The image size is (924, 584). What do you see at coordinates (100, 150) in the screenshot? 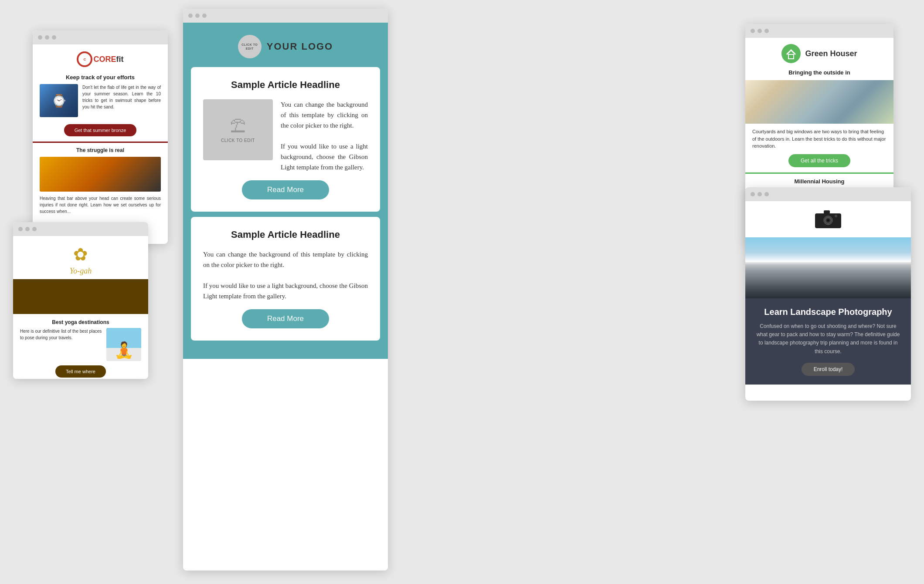
I see `corefit-headline2: The struggle is real` at bounding box center [100, 150].